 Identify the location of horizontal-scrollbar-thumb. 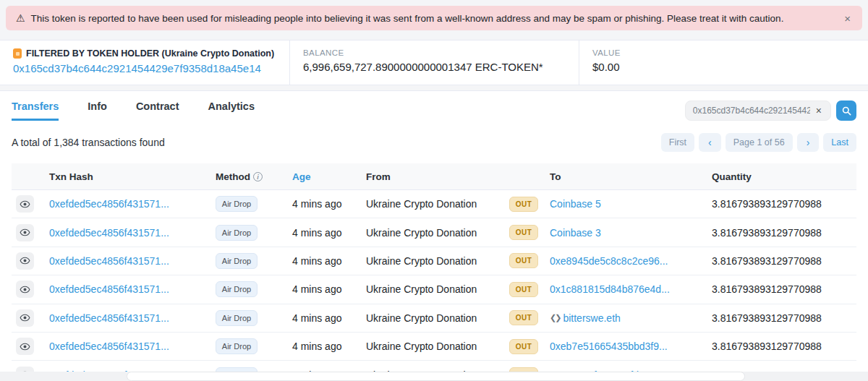
(435, 376).